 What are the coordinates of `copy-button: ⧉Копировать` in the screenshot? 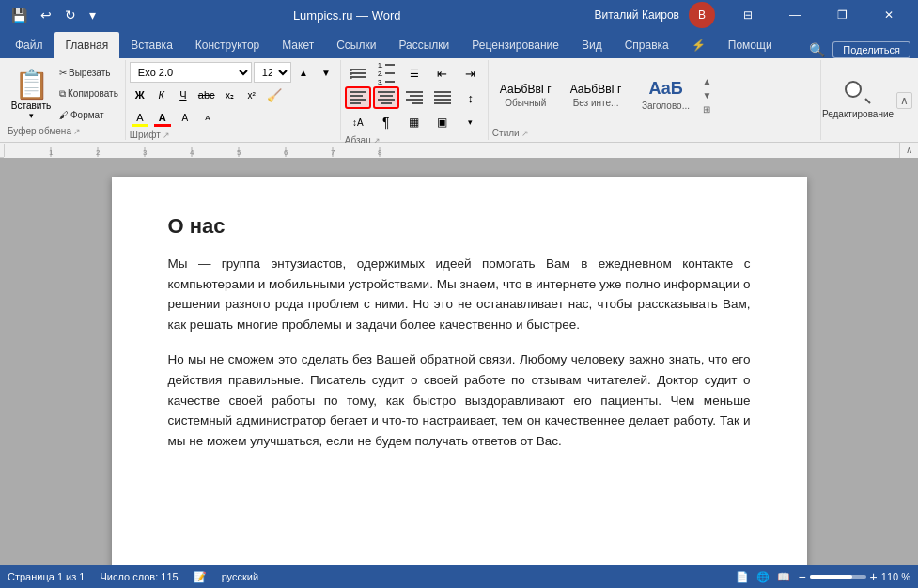 It's located at (88, 94).